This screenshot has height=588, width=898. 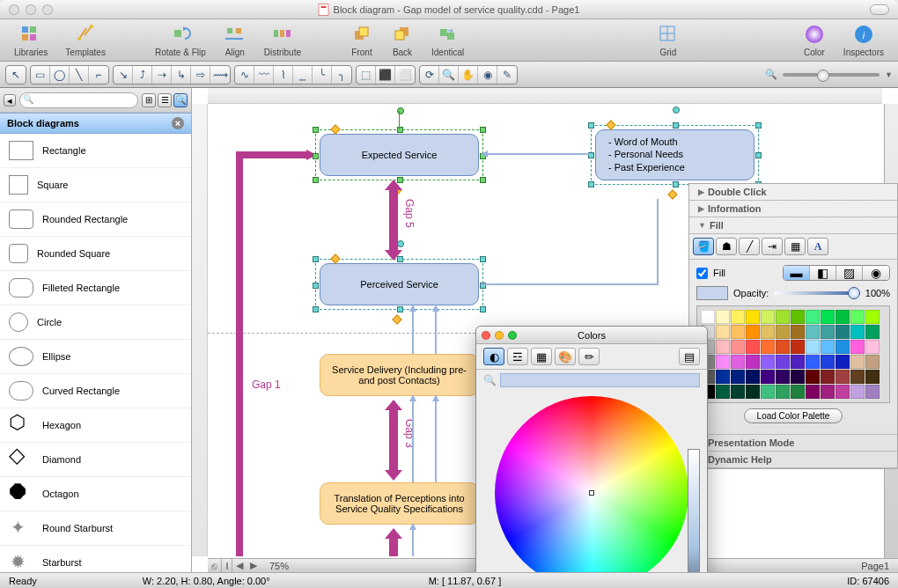 What do you see at coordinates (95, 426) in the screenshot?
I see `shape-hexagon: Hexagon` at bounding box center [95, 426].